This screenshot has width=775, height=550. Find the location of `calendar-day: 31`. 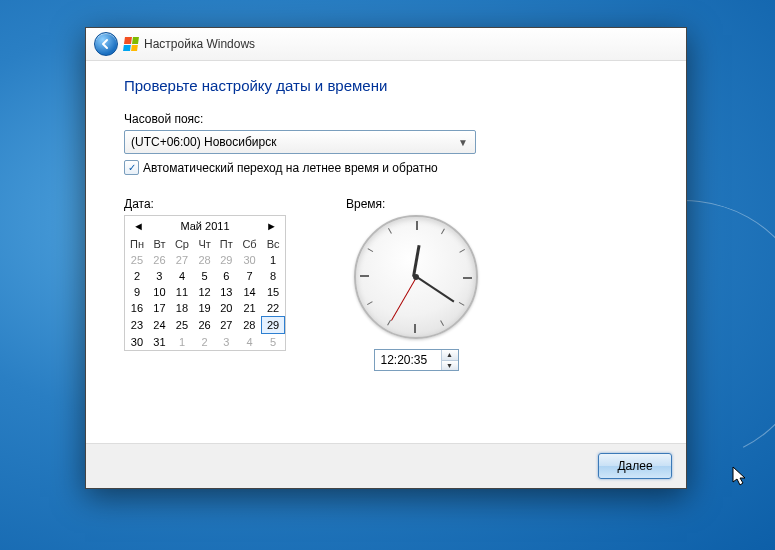

calendar-day: 31 is located at coordinates (160, 342).